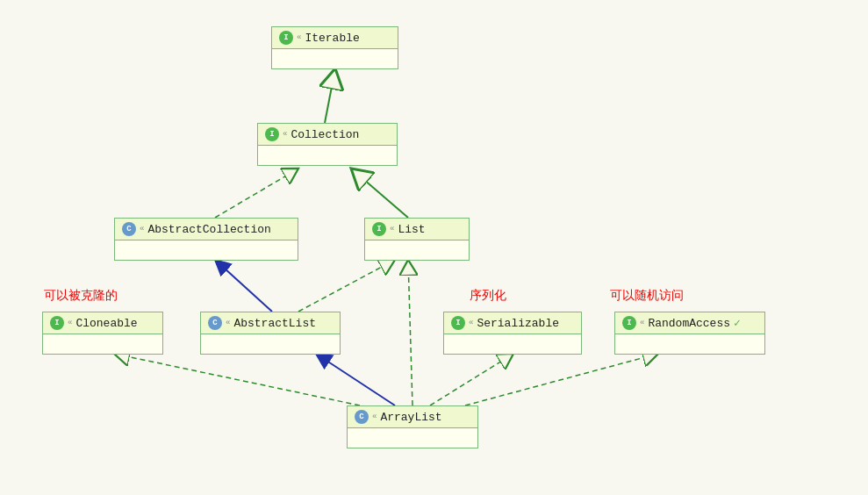  I want to click on serializable-body, so click(513, 344).